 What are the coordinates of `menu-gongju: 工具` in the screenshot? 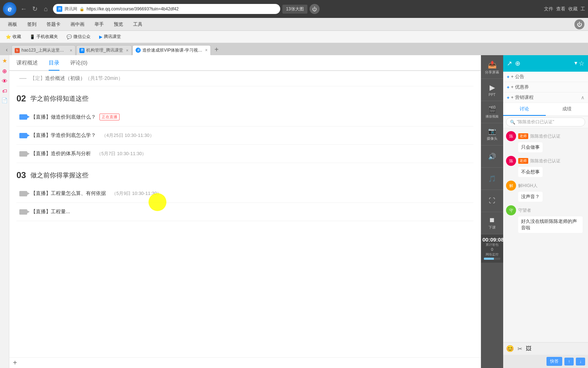 It's located at (138, 24).